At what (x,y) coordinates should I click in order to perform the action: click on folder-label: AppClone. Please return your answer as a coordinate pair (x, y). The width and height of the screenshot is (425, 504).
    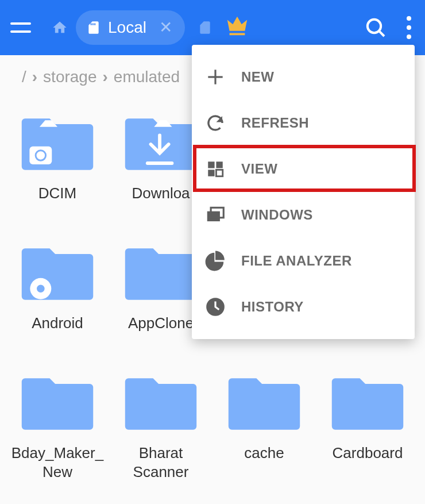
    Looking at the image, I should click on (161, 331).